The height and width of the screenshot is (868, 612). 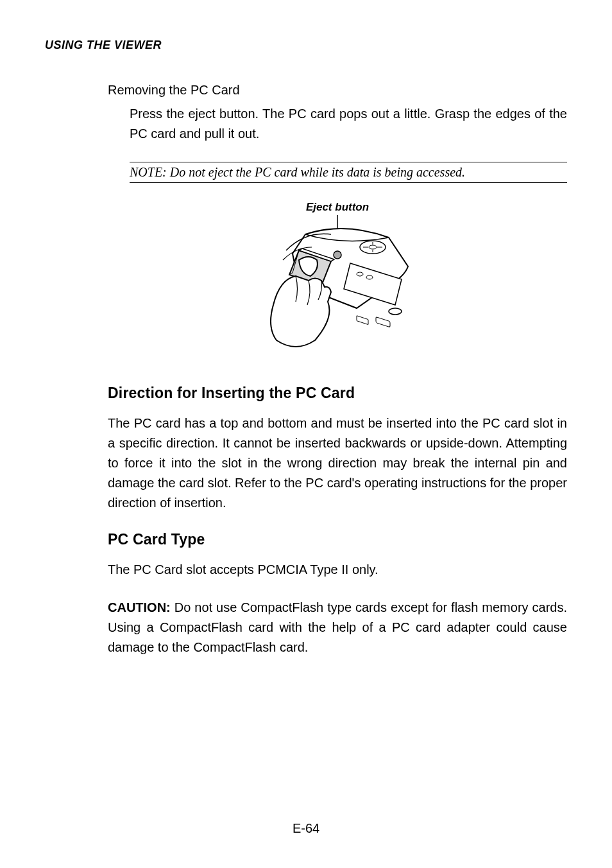 What do you see at coordinates (337, 570) in the screenshot?
I see `section-cardtype-body: The PC Card slot accepts PCMCIA Type II …` at bounding box center [337, 570].